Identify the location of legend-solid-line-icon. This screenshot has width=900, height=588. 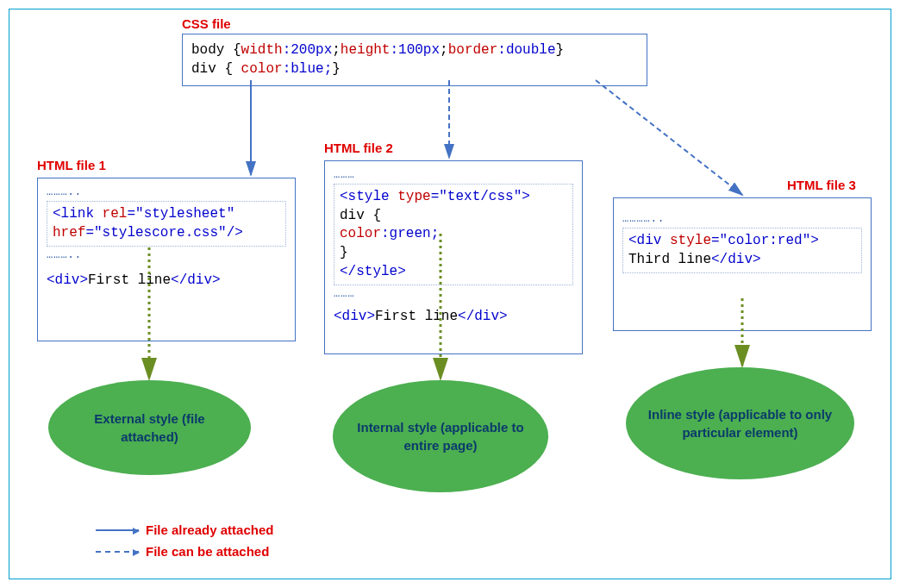
(117, 530).